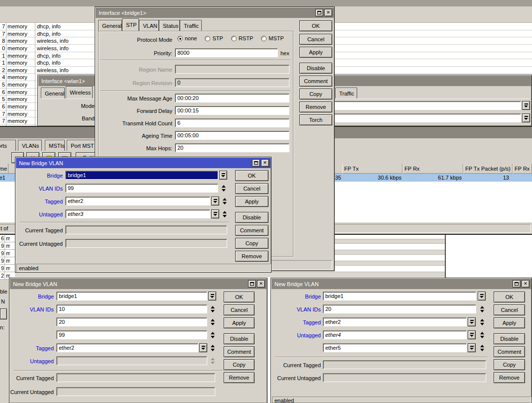 The width and height of the screenshot is (532, 403). Describe the element at coordinates (232, 110) in the screenshot. I see `forward-delay-field: 00:00:15` at that location.